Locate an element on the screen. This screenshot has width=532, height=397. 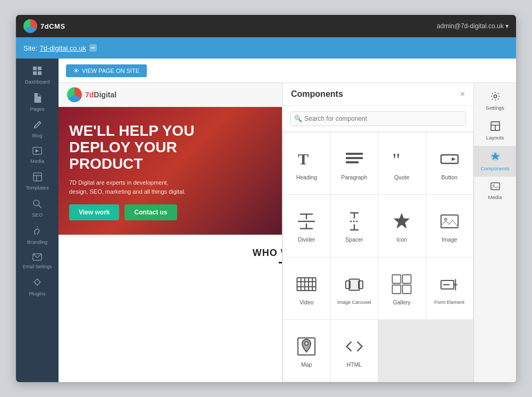
top-bar: 7dCMS admin@7d-digital.co.uk ▾ is located at coordinates (266, 26).